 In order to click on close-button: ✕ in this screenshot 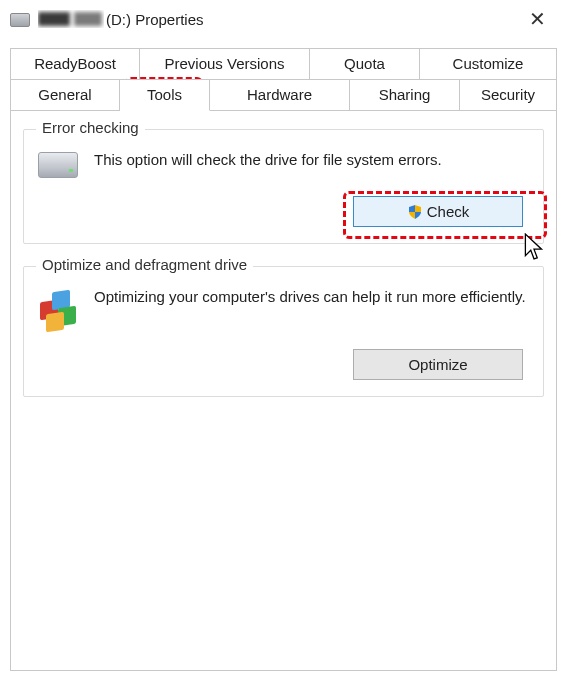, I will do `click(537, 19)`.